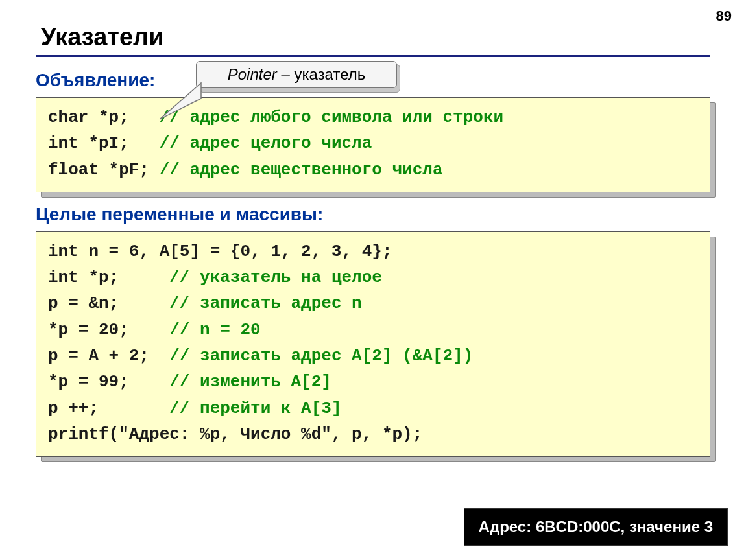 This screenshot has width=746, height=560. What do you see at coordinates (373, 215) in the screenshot?
I see `subheading-variables: Целые переменные и массивы:` at bounding box center [373, 215].